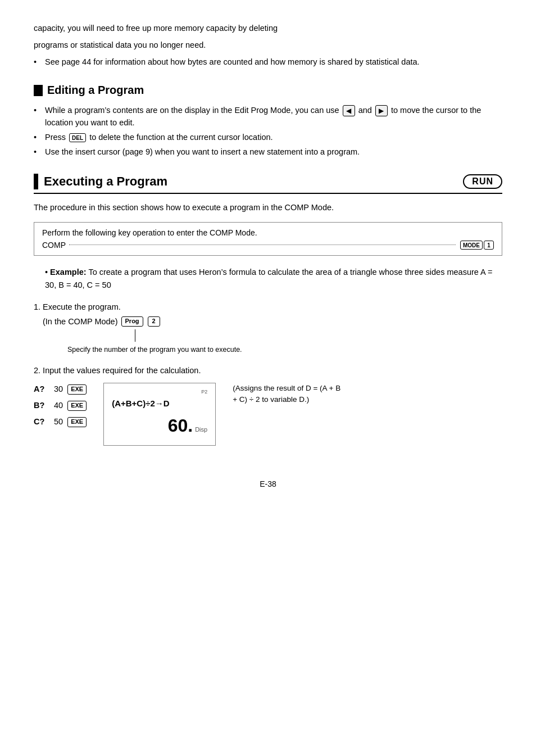  I want to click on var-a-row: A? 30 EXE, so click(60, 389).